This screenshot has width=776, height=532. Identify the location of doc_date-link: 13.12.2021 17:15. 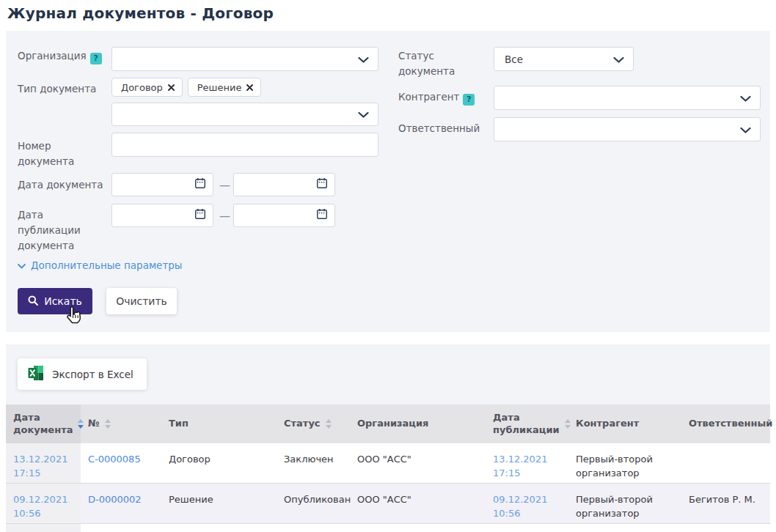
(40, 466).